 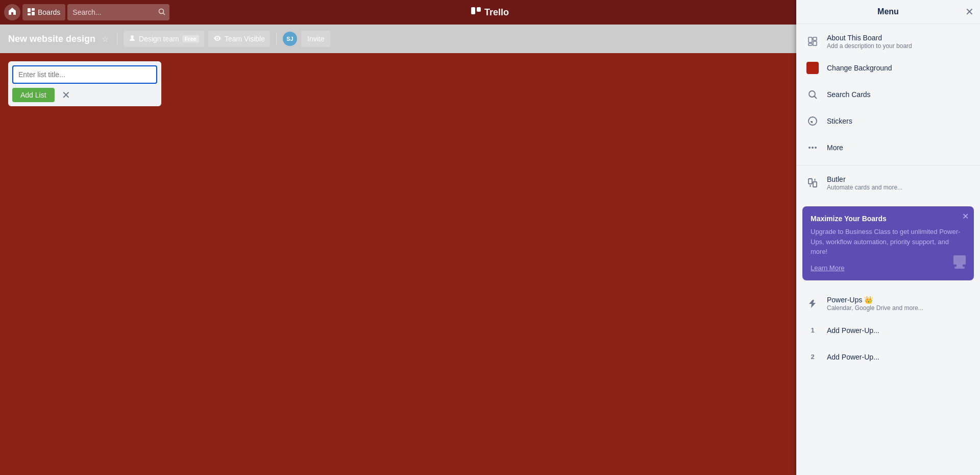 What do you see at coordinates (315, 39) in the screenshot?
I see `invite-button: Invite` at bounding box center [315, 39].